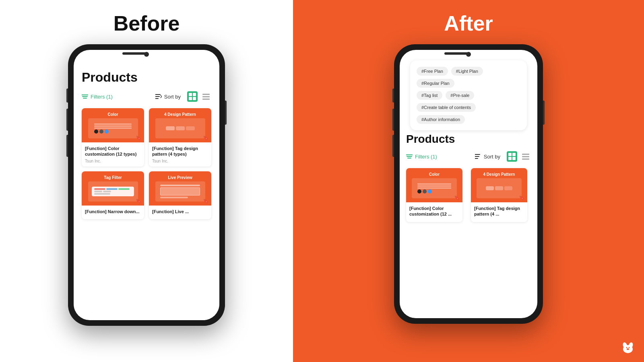 The width and height of the screenshot is (644, 362). What do you see at coordinates (469, 107) in the screenshot?
I see `tag-row-3: #Create table of contents` at bounding box center [469, 107].